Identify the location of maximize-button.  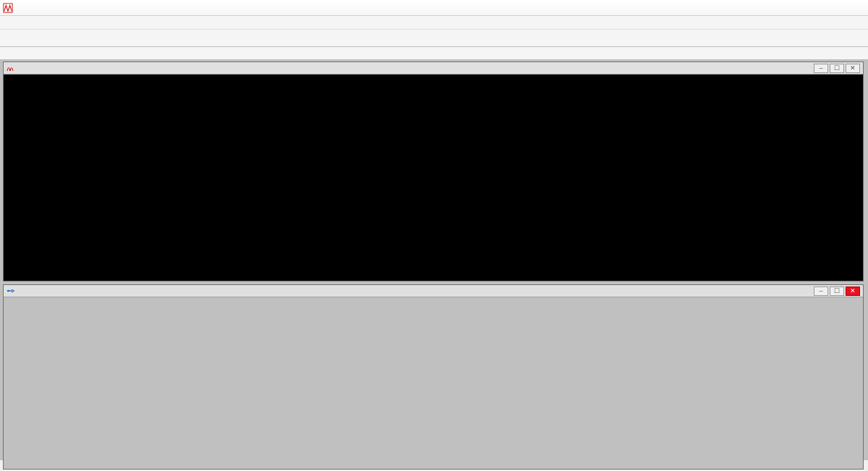
(820, 8).